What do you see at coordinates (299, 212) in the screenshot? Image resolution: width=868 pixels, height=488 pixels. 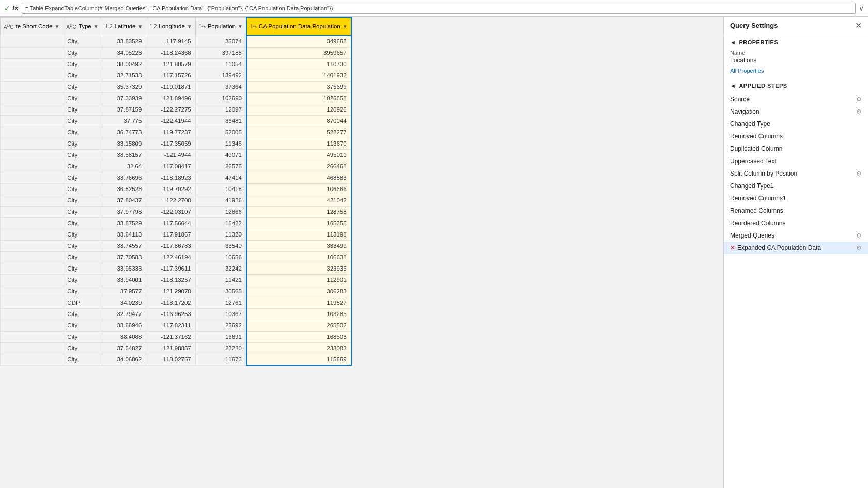 I see `cell-ca-pop: 128758` at bounding box center [299, 212].